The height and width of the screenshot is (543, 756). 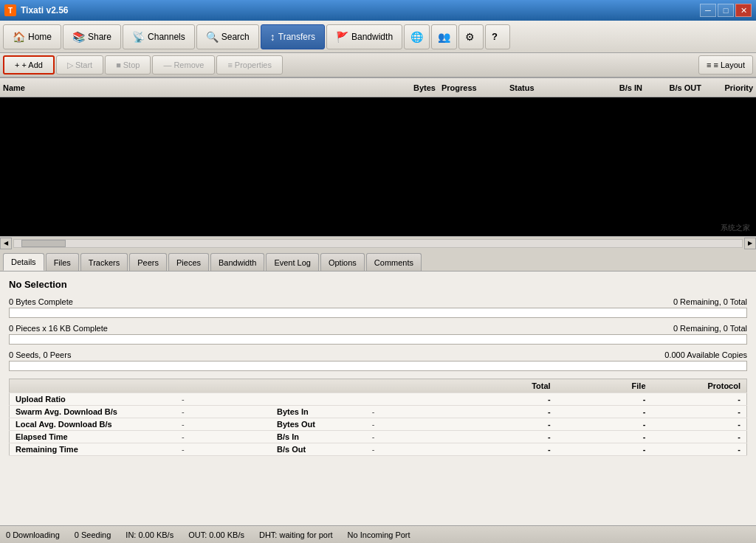 I want to click on nav-users: 👥, so click(x=444, y=37).